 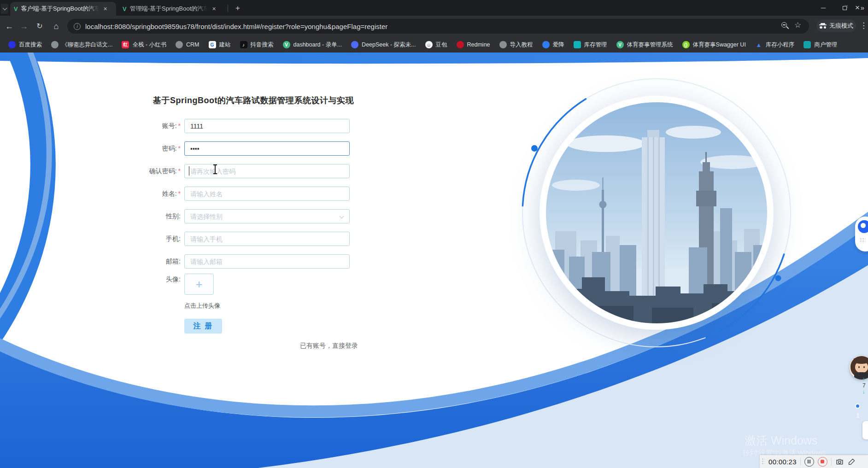 I want to click on gender-select: 请选择性别, so click(x=267, y=216).